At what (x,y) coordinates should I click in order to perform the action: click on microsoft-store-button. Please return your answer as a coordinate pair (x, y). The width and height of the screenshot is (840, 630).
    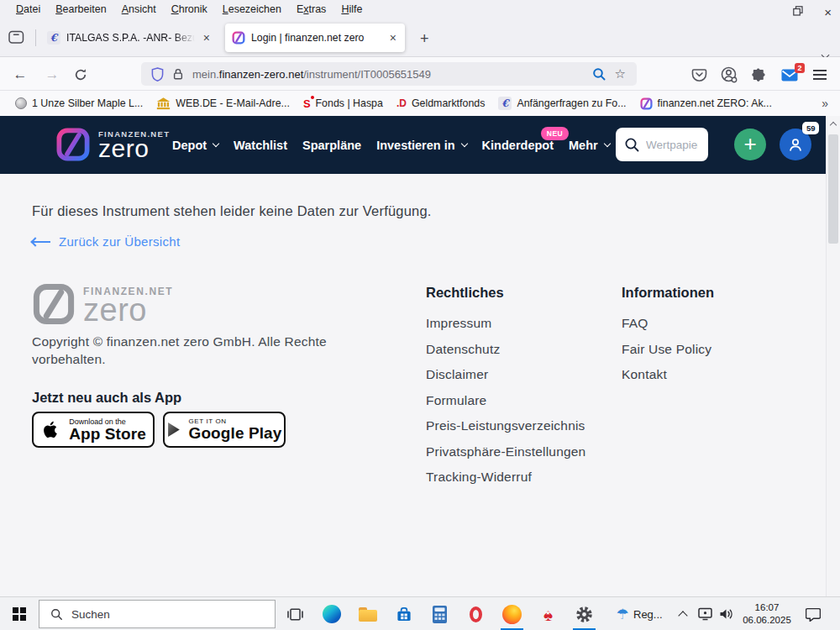
    Looking at the image, I should click on (403, 613).